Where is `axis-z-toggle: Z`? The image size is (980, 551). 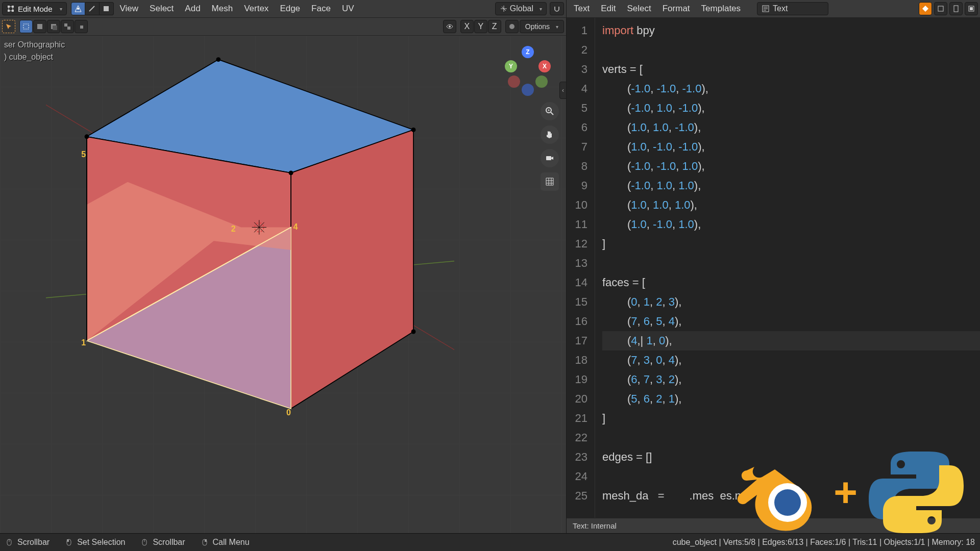
axis-z-toggle: Z is located at coordinates (495, 27).